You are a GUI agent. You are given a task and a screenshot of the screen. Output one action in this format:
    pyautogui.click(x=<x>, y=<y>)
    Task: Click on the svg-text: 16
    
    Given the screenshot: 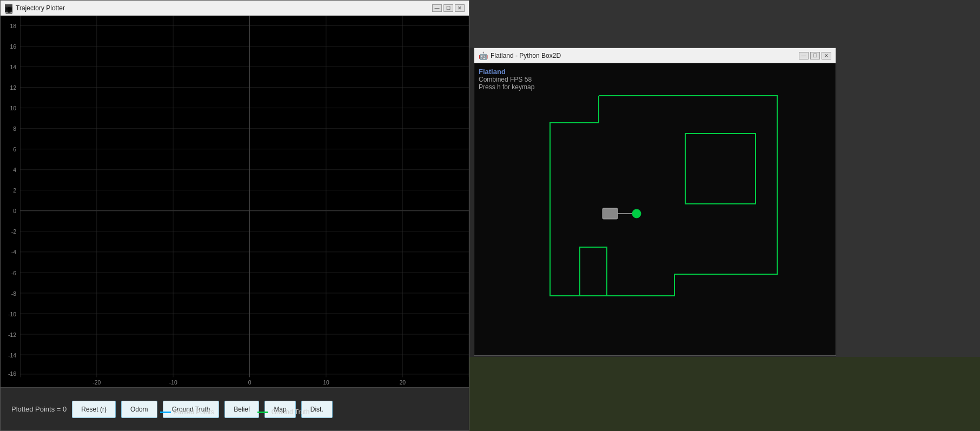 What is the action you would take?
    pyautogui.click(x=14, y=47)
    